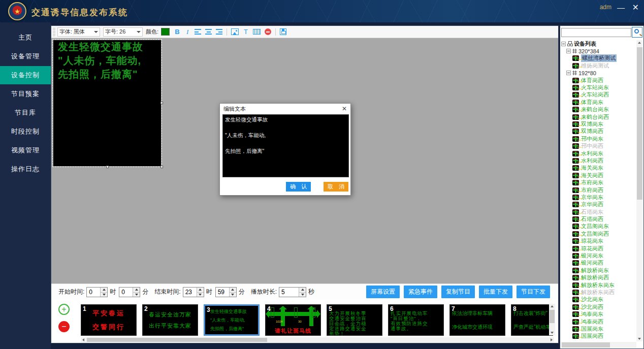 The image size is (644, 349). Describe the element at coordinates (599, 139) in the screenshot. I see `tree-item-邗中岗东: 邗中岗东` at that location.